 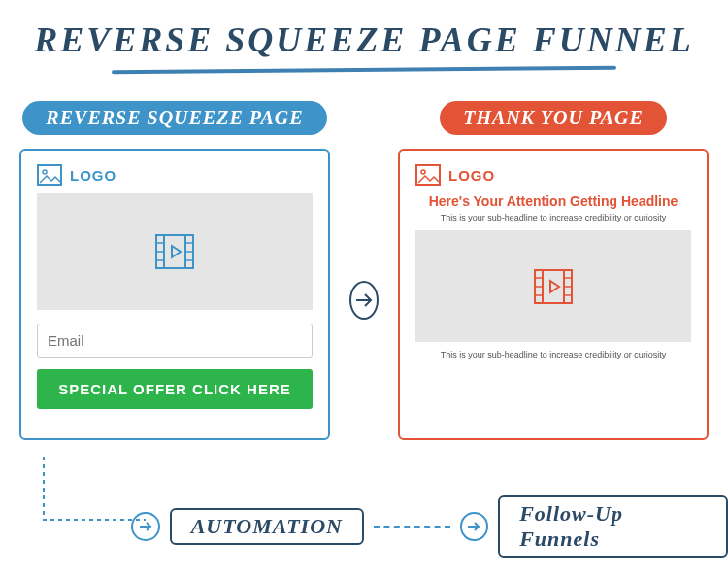 I want to click on title-underline, so click(x=364, y=70).